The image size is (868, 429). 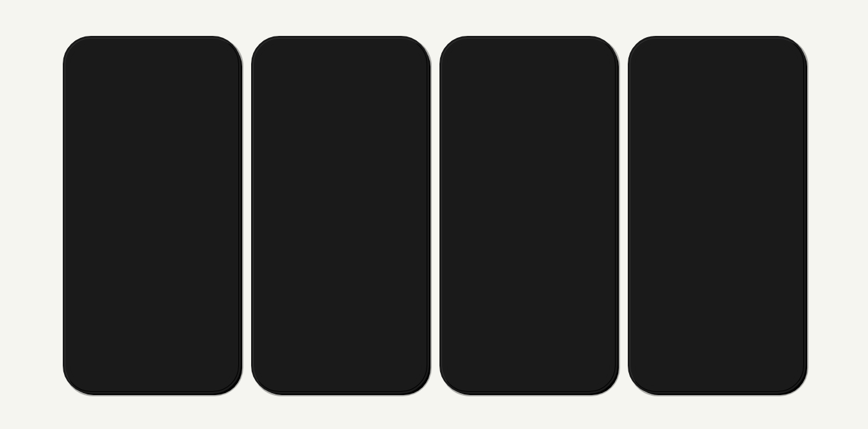 I want to click on more-label: More, so click(x=195, y=155).